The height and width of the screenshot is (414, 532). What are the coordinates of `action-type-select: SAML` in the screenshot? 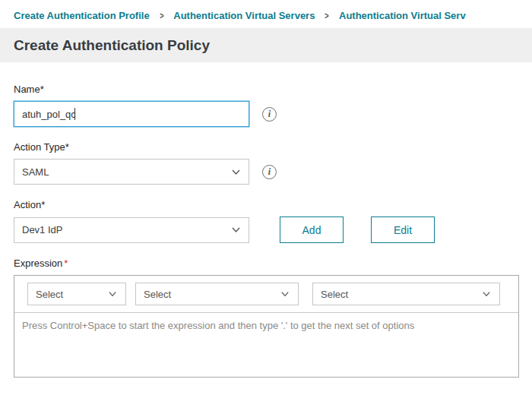 It's located at (131, 172).